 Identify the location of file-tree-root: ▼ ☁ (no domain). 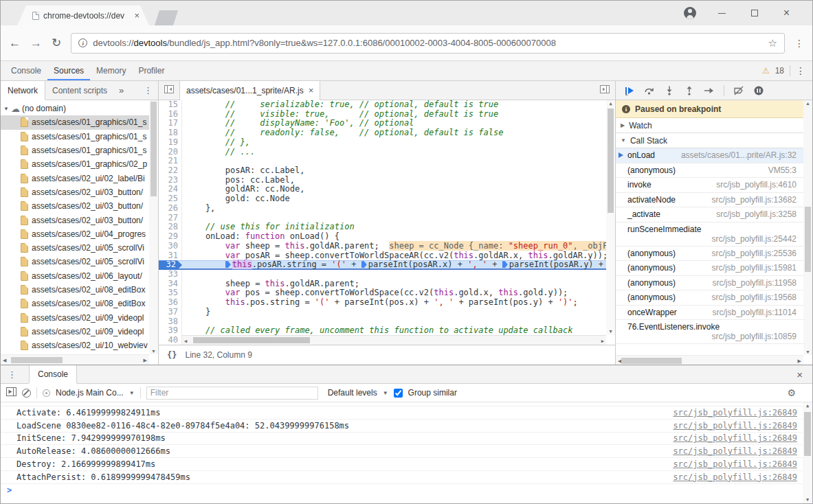
(75, 108).